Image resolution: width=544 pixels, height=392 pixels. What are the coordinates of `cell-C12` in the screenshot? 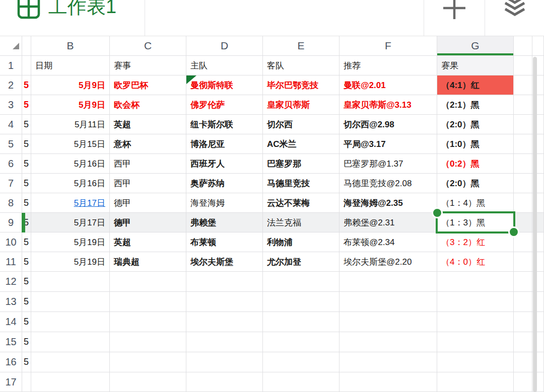 It's located at (148, 282).